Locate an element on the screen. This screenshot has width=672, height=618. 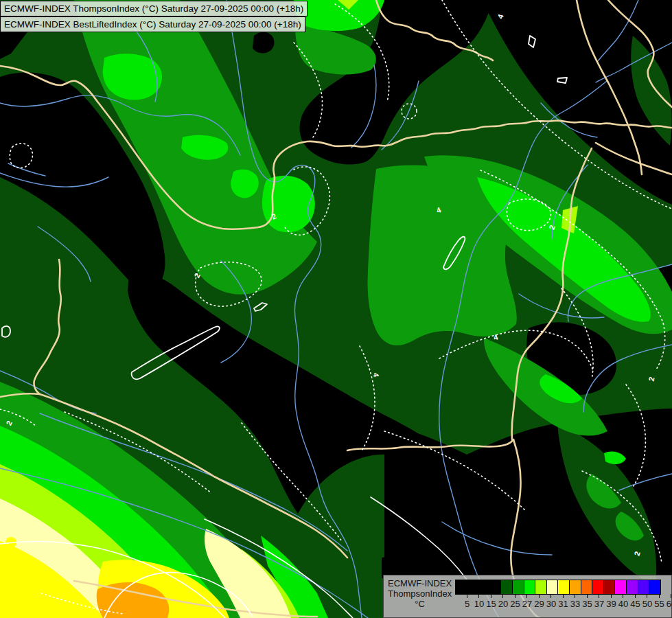
legend-tick: 33 is located at coordinates (570, 602).